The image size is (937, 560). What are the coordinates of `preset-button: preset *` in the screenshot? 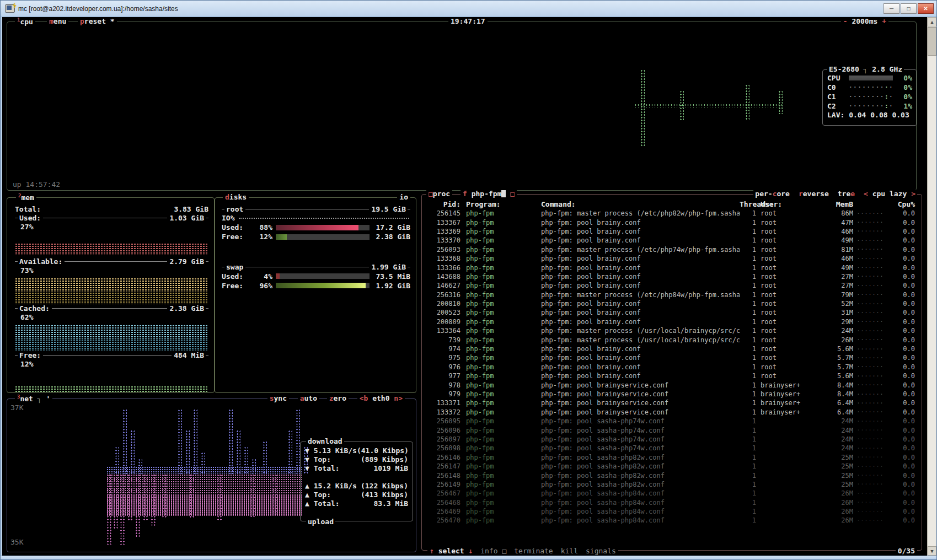 It's located at (97, 21).